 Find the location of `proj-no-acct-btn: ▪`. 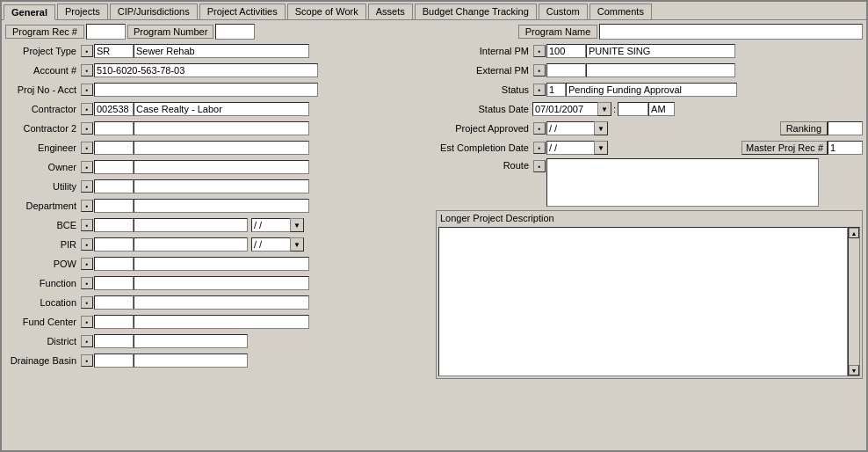

proj-no-acct-btn: ▪ is located at coordinates (87, 90).